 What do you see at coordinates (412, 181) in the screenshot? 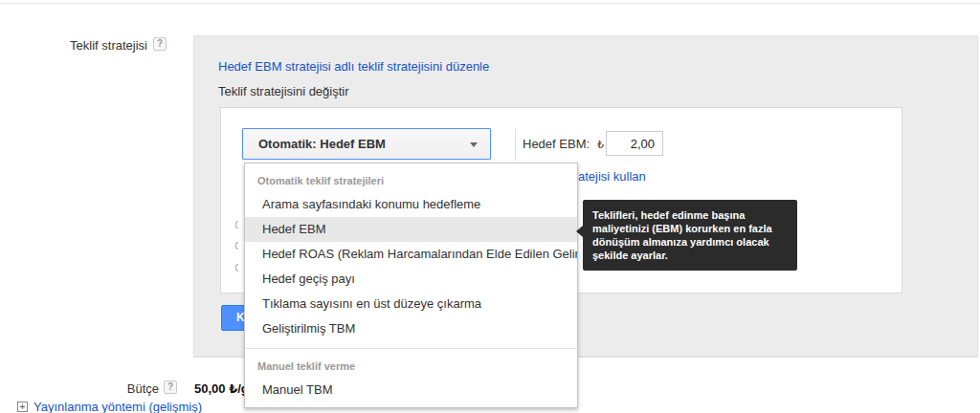
I see `menu-group-header: Otomatik teklif stratejileri` at bounding box center [412, 181].